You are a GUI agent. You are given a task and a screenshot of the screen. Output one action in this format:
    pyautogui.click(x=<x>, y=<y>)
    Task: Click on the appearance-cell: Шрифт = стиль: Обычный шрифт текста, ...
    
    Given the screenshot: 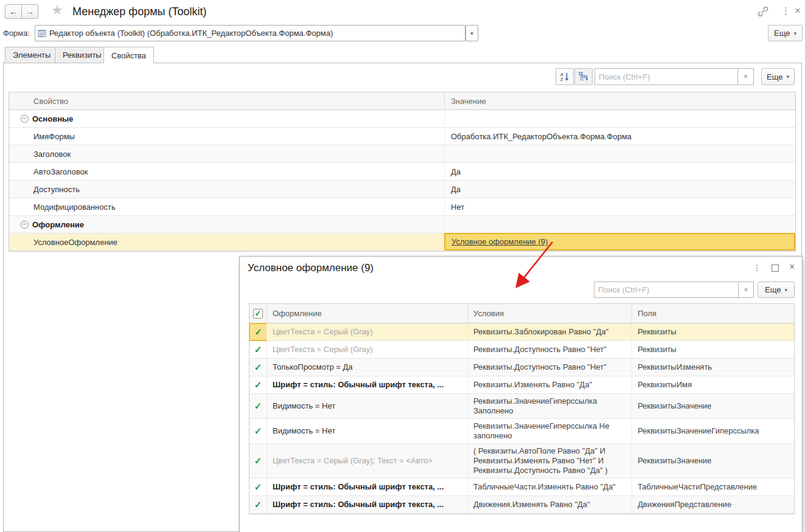 What is the action you would take?
    pyautogui.click(x=368, y=505)
    